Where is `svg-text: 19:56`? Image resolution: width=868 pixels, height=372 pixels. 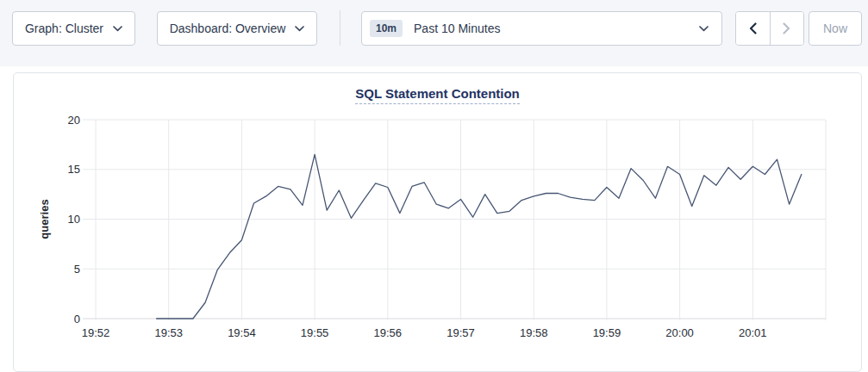 svg-text: 19:56 is located at coordinates (388, 332).